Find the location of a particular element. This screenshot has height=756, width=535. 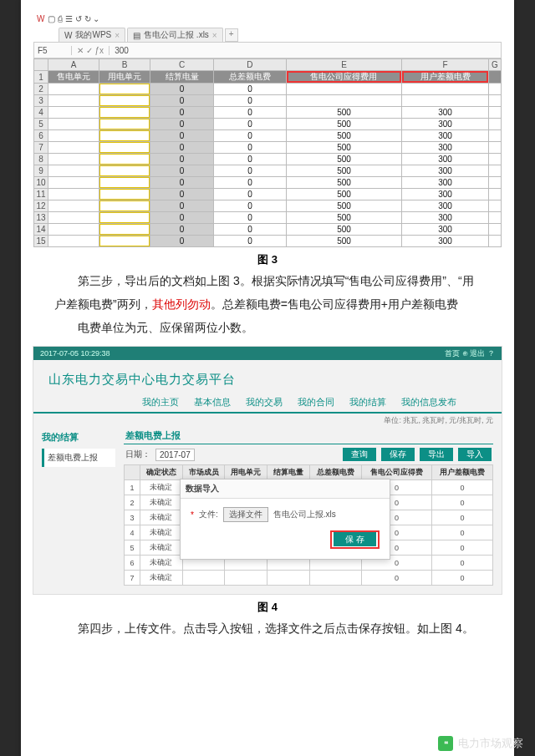

col-letter: A is located at coordinates (74, 65).